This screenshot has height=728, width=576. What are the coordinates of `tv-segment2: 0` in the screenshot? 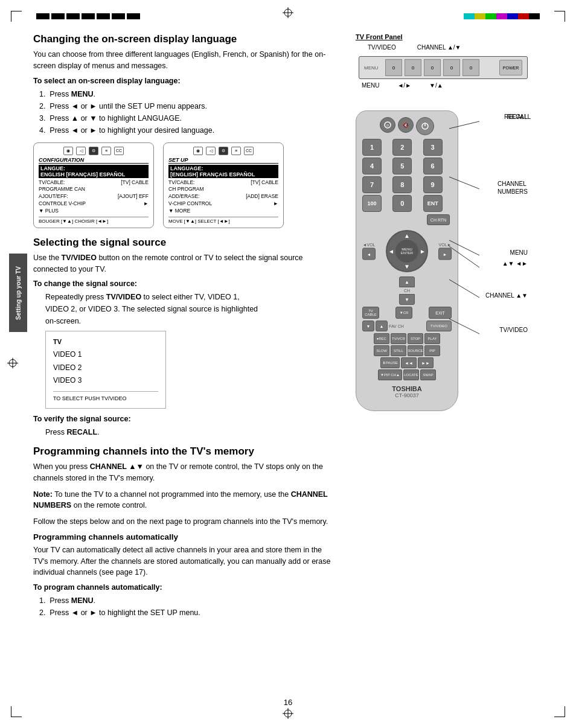 It's located at (413, 68).